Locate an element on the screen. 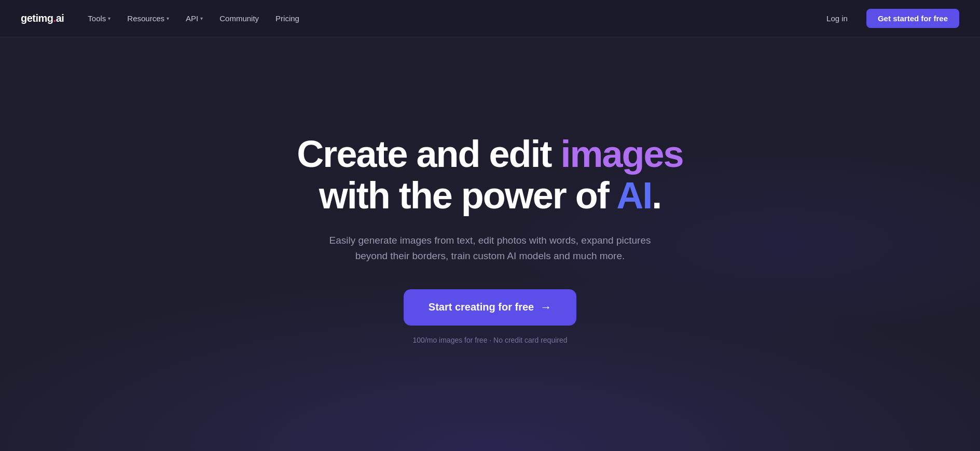 This screenshot has width=980, height=451. nav-right: Log in Get started for free is located at coordinates (888, 19).